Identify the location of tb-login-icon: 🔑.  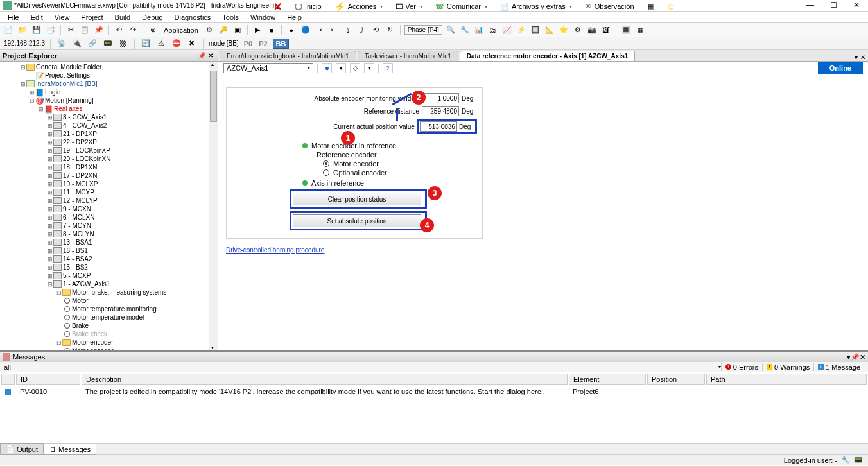
(223, 30).